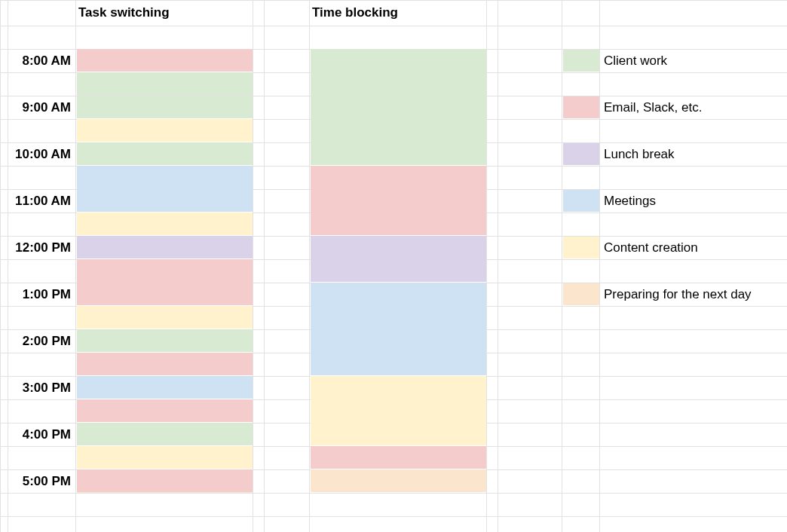  I want to click on legend-label-email_slack: Email, Slack, etc., so click(694, 107).